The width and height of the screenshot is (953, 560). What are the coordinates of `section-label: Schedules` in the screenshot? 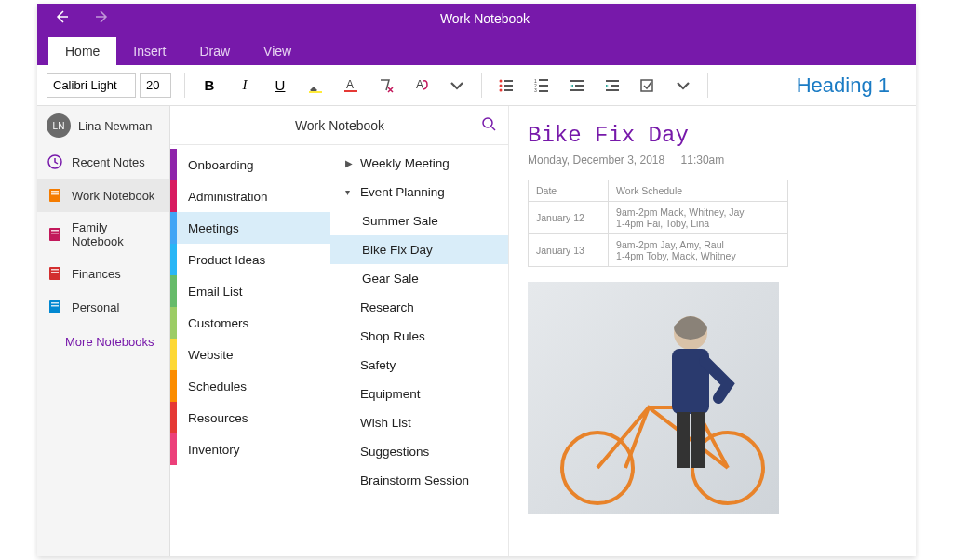 It's located at (218, 387).